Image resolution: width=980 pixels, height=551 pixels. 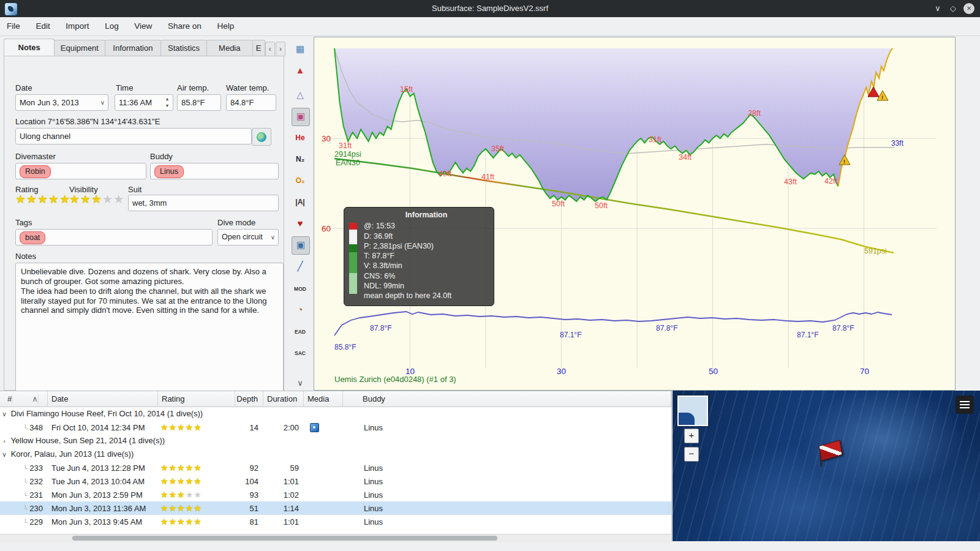 What do you see at coordinates (666, 328) in the screenshot?
I see `temp-label: 87.8°F` at bounding box center [666, 328].